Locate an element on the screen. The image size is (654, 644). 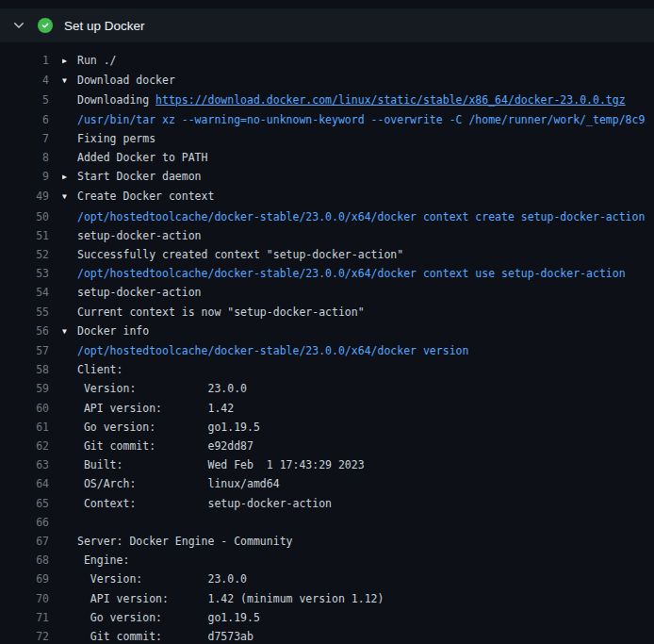
line-content: setup-docker-action is located at coordinates (358, 292).